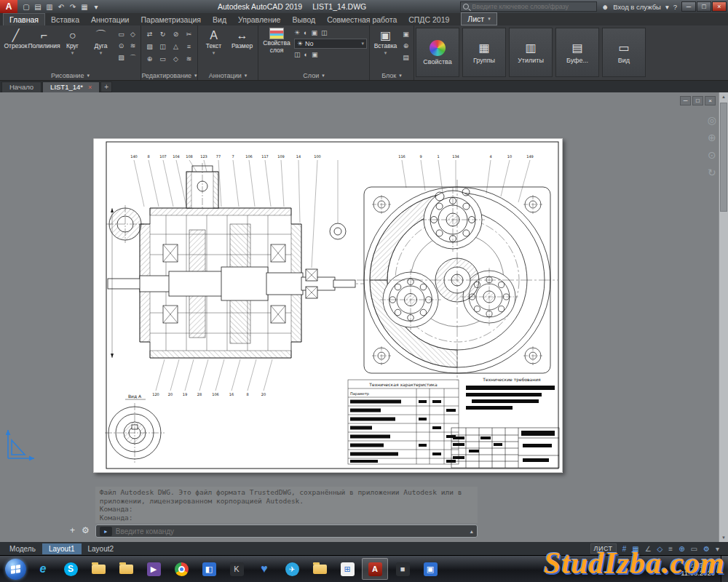  What do you see at coordinates (98, 569) in the screenshot?
I see `folder-button` at bounding box center [98, 569].